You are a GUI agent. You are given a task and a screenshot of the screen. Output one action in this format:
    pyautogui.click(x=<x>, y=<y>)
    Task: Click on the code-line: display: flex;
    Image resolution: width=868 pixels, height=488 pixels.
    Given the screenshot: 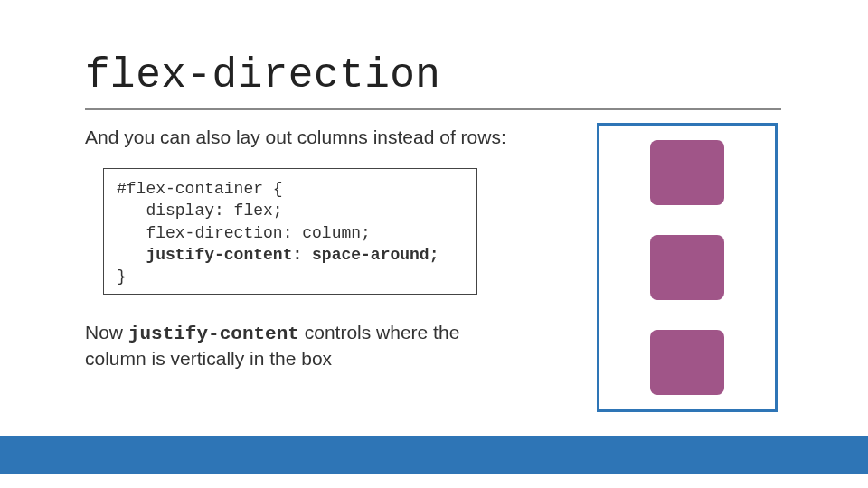 What is the action you would take?
    pyautogui.click(x=200, y=211)
    